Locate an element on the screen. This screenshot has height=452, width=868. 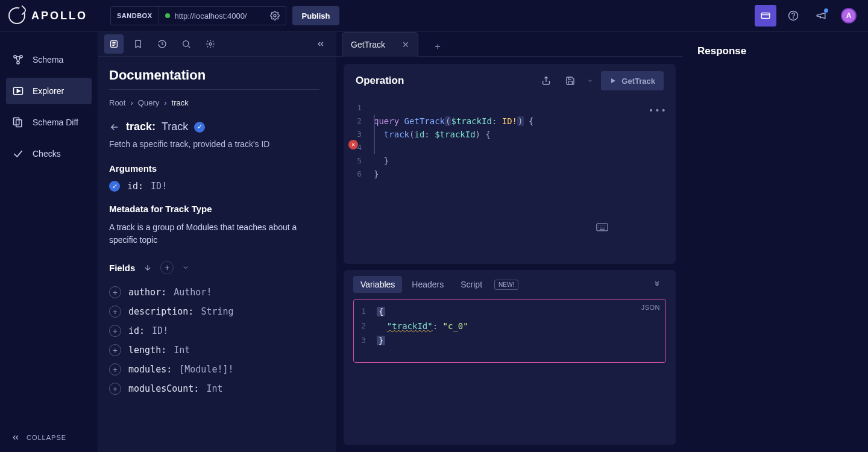
nav-explorer-label: Explorer is located at coordinates (48, 91).